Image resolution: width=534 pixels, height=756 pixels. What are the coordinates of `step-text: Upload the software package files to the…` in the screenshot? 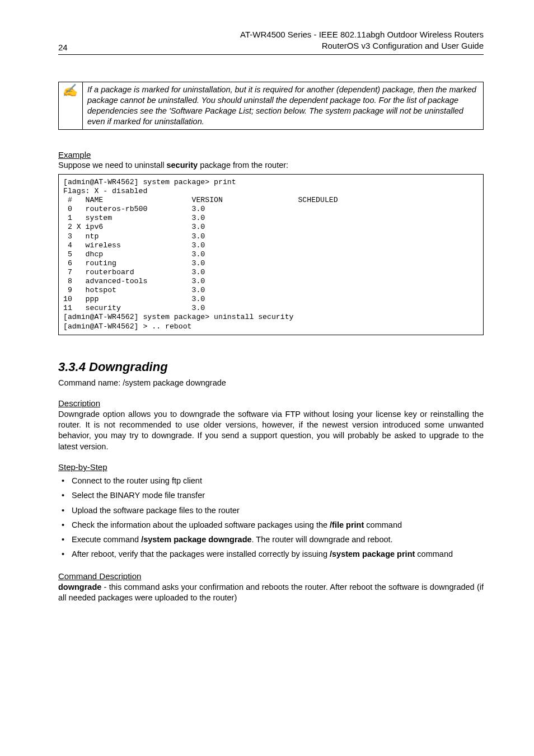 It's located at (156, 510).